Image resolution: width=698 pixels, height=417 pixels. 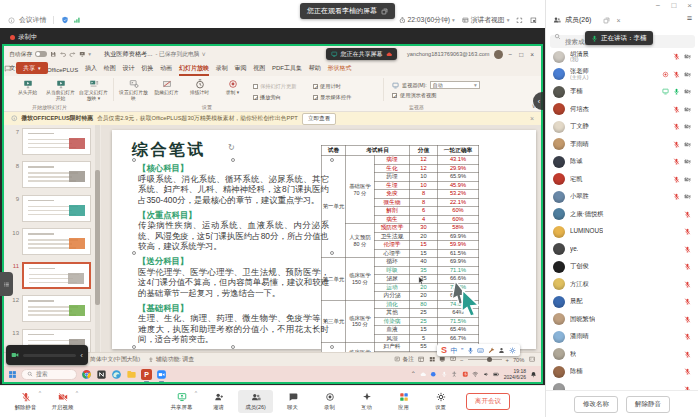 I want to click on account-email: yanchong1813769063@163.com, so click(x=448, y=54).